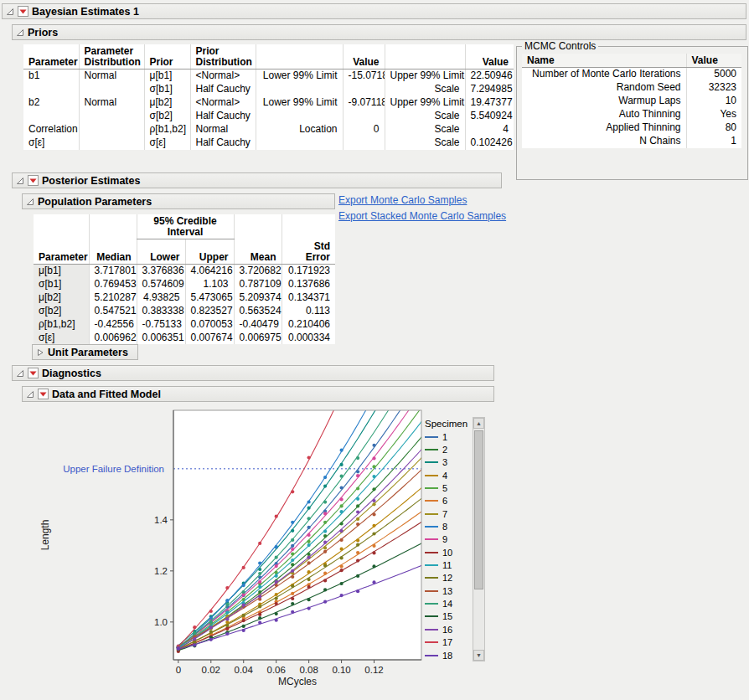 This screenshot has height=700, width=749. Describe the element at coordinates (379, 32) in the screenshot. I see `outline-bar-priors: Priors` at that location.